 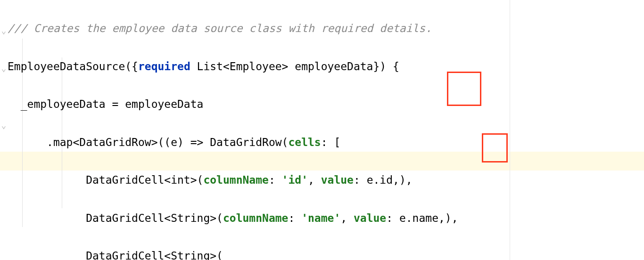 I want to click on code-text: : e.name,),, so click(x=422, y=218).